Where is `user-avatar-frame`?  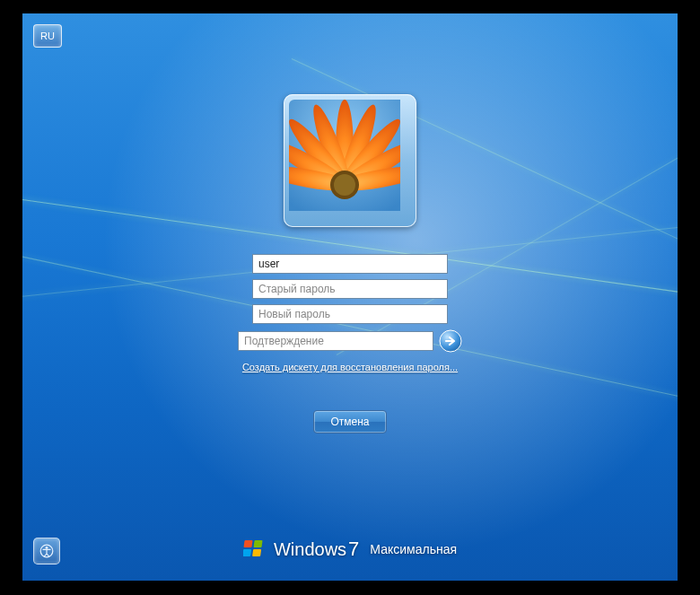
user-avatar-frame is located at coordinates (350, 161).